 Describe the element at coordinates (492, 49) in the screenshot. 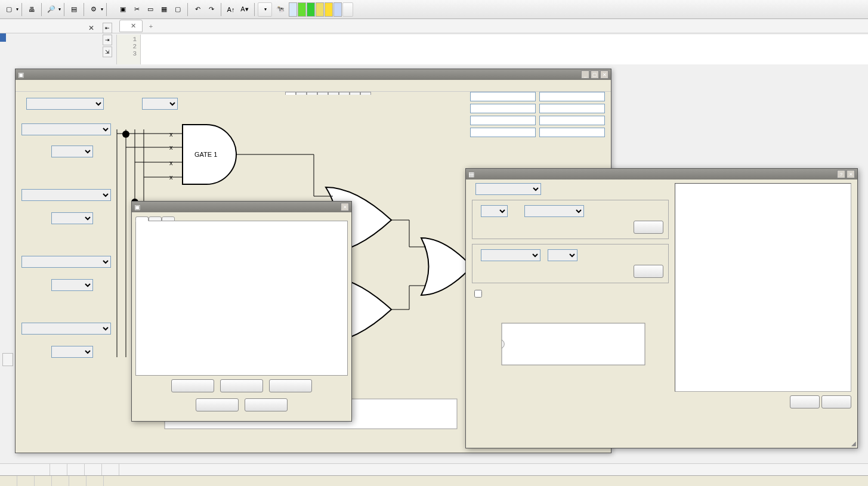

I see `code-editor: 123` at that location.